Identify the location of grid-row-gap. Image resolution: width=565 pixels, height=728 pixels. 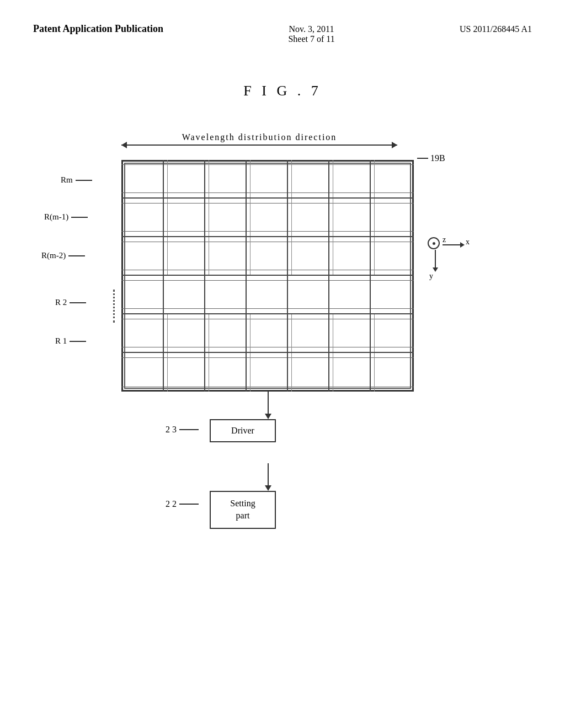
(268, 295).